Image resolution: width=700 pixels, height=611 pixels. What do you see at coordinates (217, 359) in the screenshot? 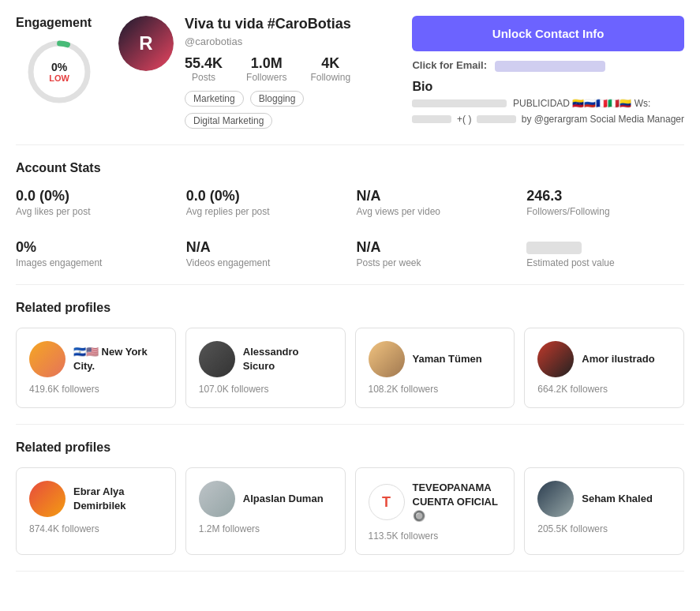
I see `card-avatar-ale` at bounding box center [217, 359].